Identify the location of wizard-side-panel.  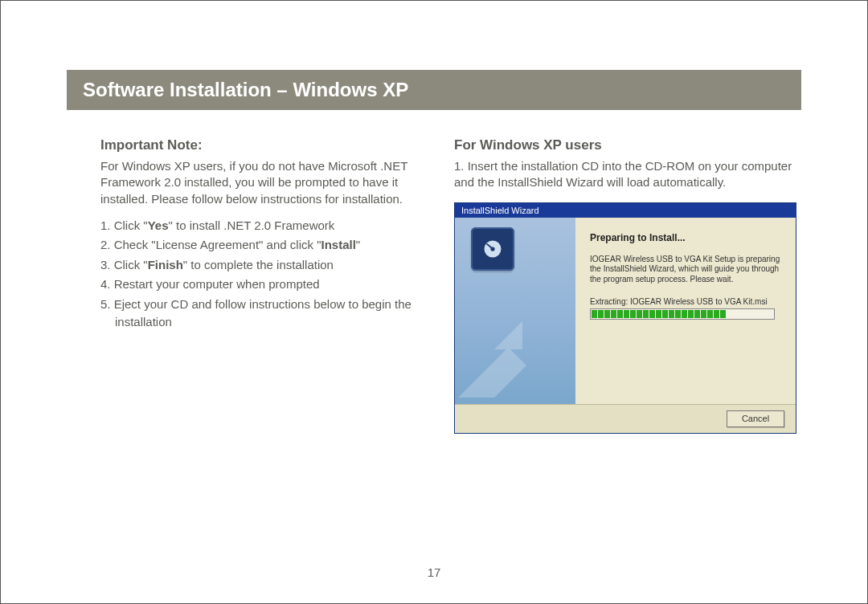
(515, 311).